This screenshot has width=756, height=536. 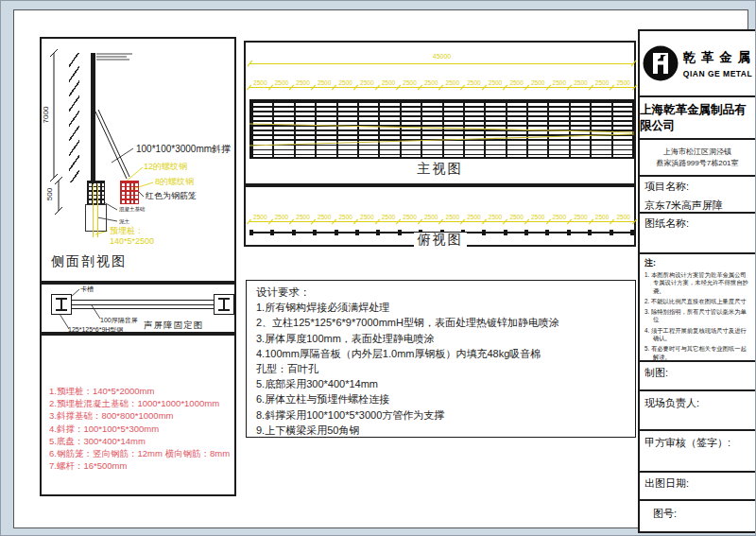 What do you see at coordinates (174, 182) in the screenshot?
I see `rebar8-label: 8的螺纹钢` at bounding box center [174, 182].